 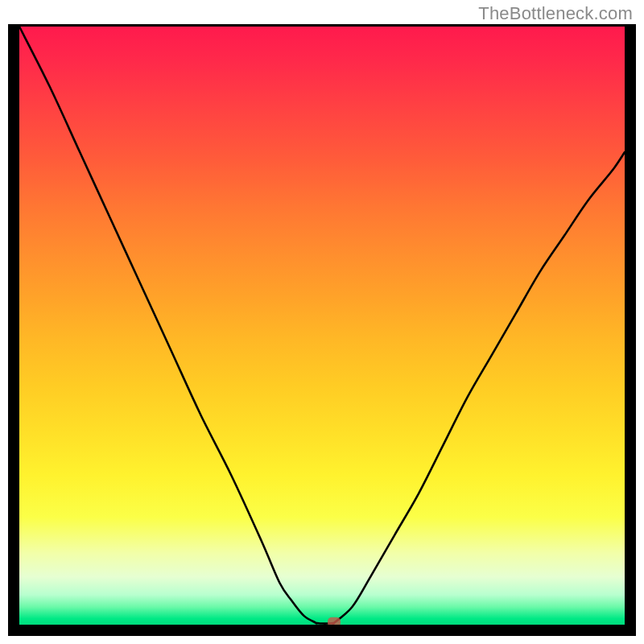 I want to click on minimum-marker, so click(x=334, y=621).